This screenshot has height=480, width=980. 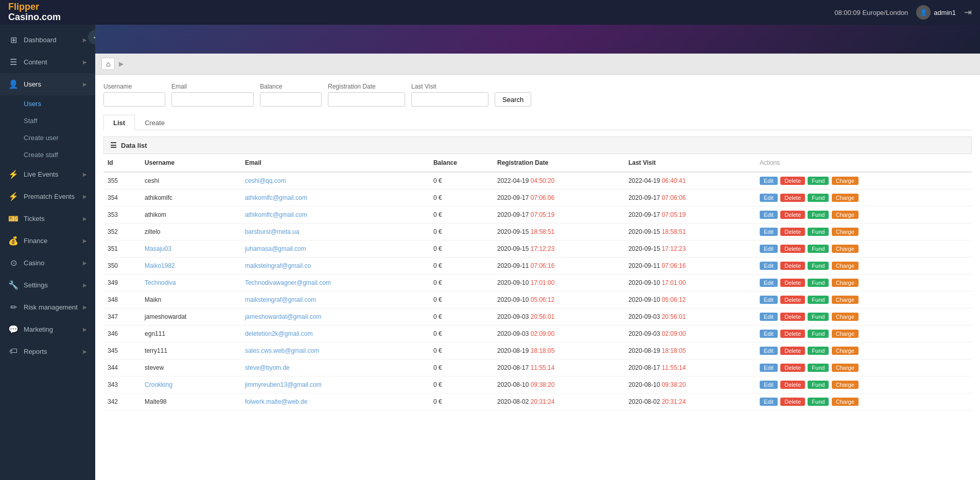 What do you see at coordinates (47, 197) in the screenshot?
I see `sidebar-item-prematch-events: ⚡ Prematch Events ▶` at bounding box center [47, 197].